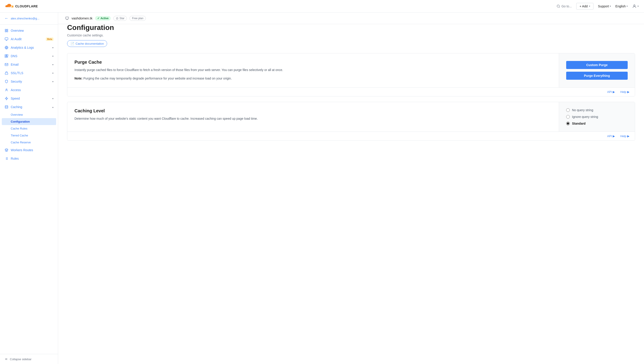 This screenshot has height=364, width=644. What do you see at coordinates (72, 44) in the screenshot?
I see `doc-link-icon: 📄` at bounding box center [72, 44].